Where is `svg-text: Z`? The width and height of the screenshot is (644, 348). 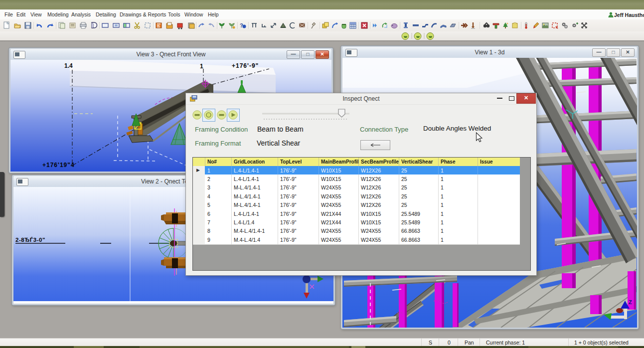
svg-text: Z is located at coordinates (630, 302).